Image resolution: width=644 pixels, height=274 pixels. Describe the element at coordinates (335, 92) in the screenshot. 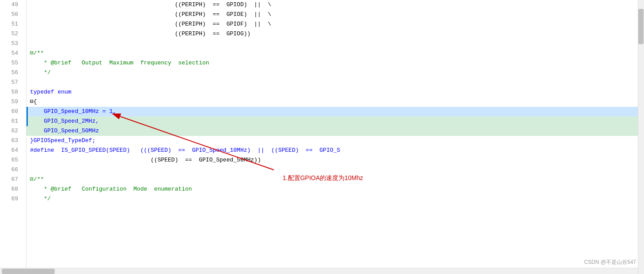

I see `code-line: typedef enum` at that location.